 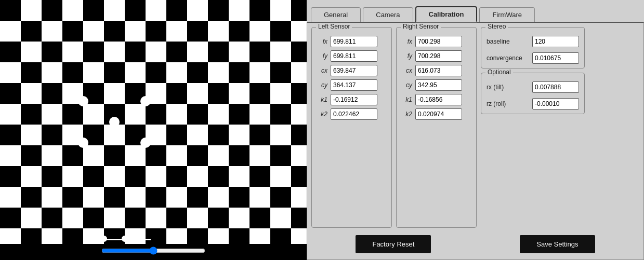 What do you see at coordinates (507, 87) in the screenshot?
I see `stereo-field-label: rx (tilt)` at bounding box center [507, 87].